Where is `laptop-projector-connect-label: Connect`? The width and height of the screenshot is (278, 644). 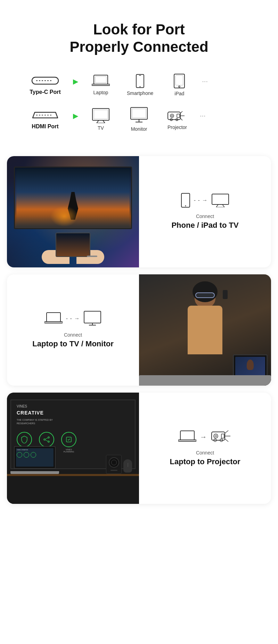 laptop-projector-connect-label: Connect is located at coordinates (205, 453).